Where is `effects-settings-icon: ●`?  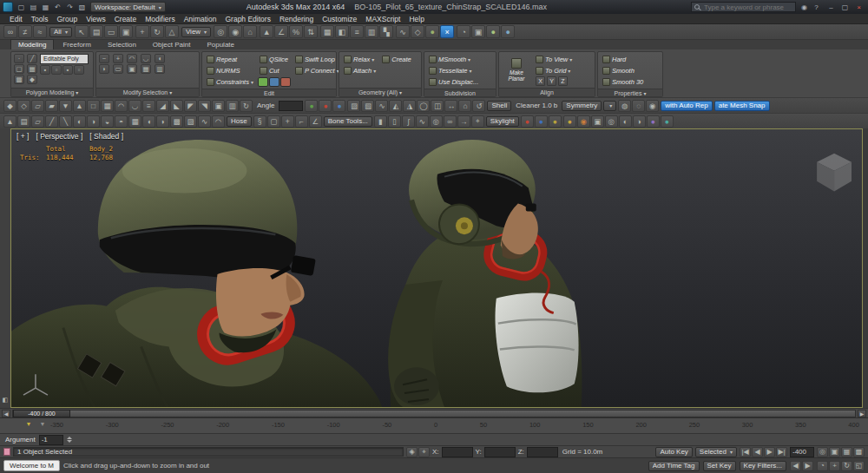 effects-settings-icon: ● is located at coordinates (653, 122).